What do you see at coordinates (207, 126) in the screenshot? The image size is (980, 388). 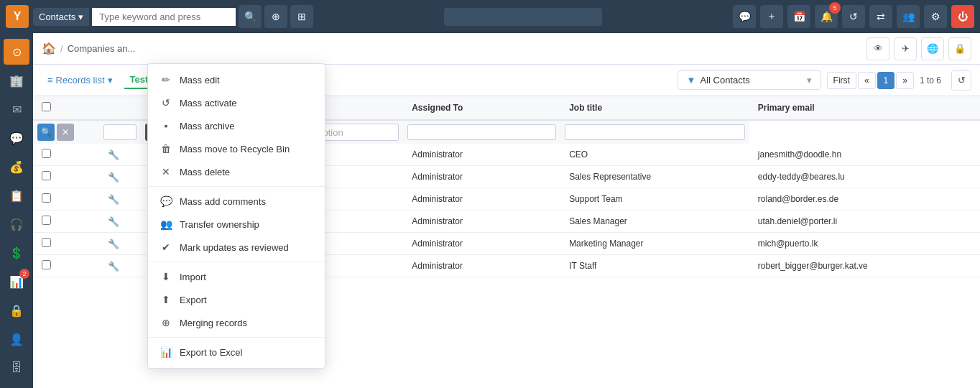 I see `mass-archive-label: Mass archive` at bounding box center [207, 126].